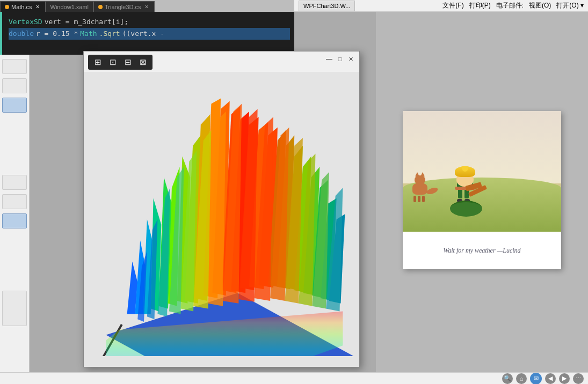  Describe the element at coordinates (326, 6) in the screenshot. I see `tab-label: WPFChart3D.W...` at that location.